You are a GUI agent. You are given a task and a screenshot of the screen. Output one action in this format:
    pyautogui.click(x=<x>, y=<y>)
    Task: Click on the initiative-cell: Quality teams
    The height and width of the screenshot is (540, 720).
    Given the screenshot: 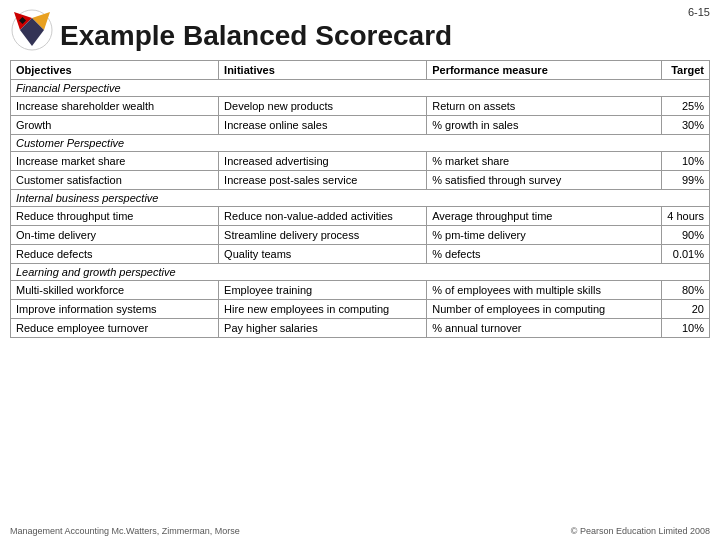 What is the action you would take?
    pyautogui.click(x=323, y=254)
    